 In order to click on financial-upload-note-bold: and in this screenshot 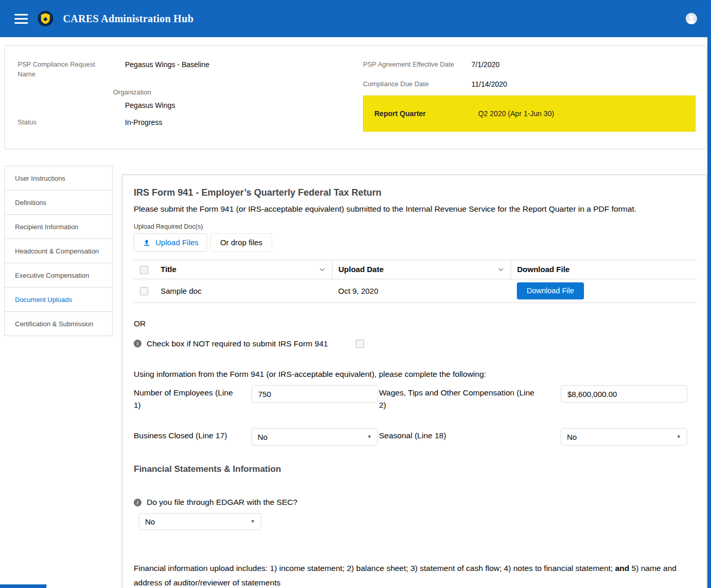, I will do `click(622, 568)`.